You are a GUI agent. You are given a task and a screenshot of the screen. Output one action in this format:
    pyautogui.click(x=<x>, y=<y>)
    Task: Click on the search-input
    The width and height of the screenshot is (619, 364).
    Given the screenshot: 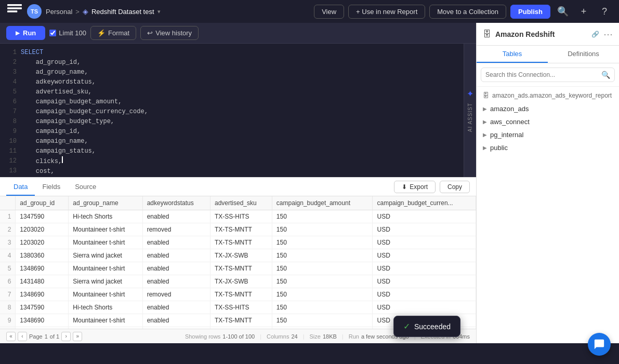 What is the action you would take?
    pyautogui.click(x=542, y=75)
    